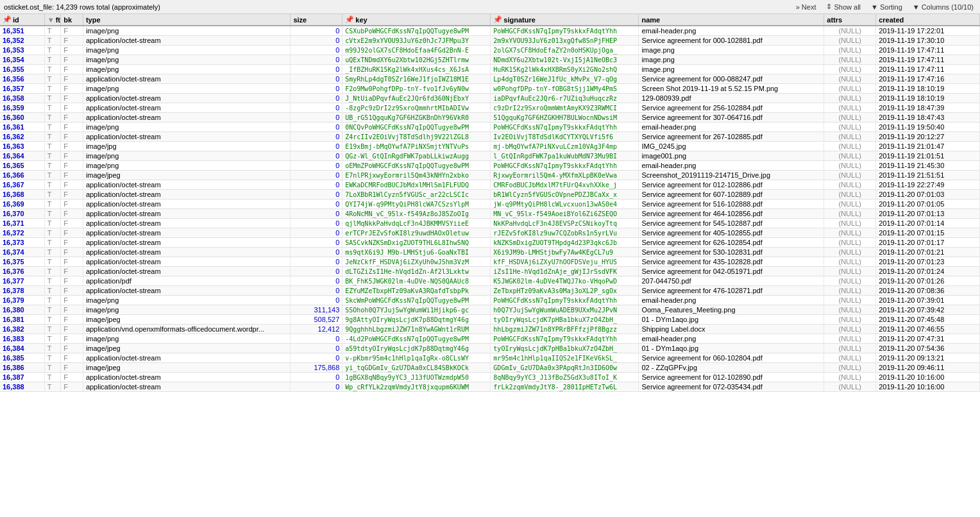 The height and width of the screenshot is (517, 980). Describe the element at coordinates (564, 262) in the screenshot. I see `cell-6: kfF_HSDVAj6iZXyU7hOOFDSVeju_HYUS` at that location.